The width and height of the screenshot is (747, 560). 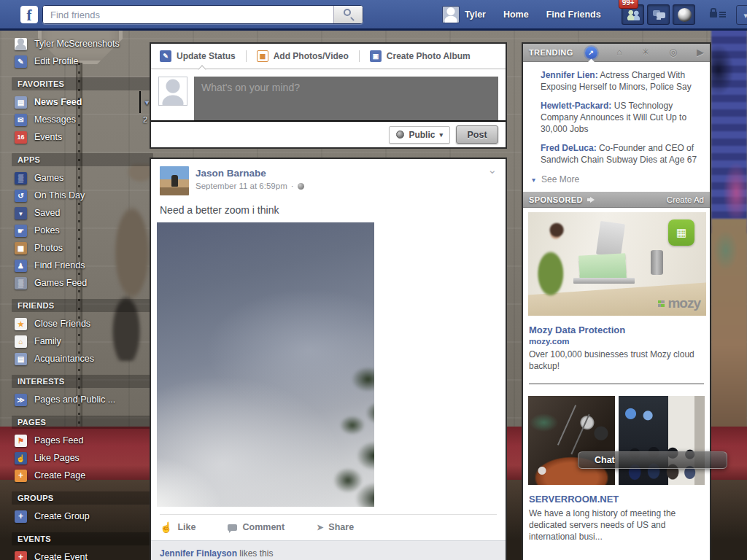 I want to click on top-navigation-bar: f Tyler Home Find Friends 99+ ▾, so click(x=374, y=15).